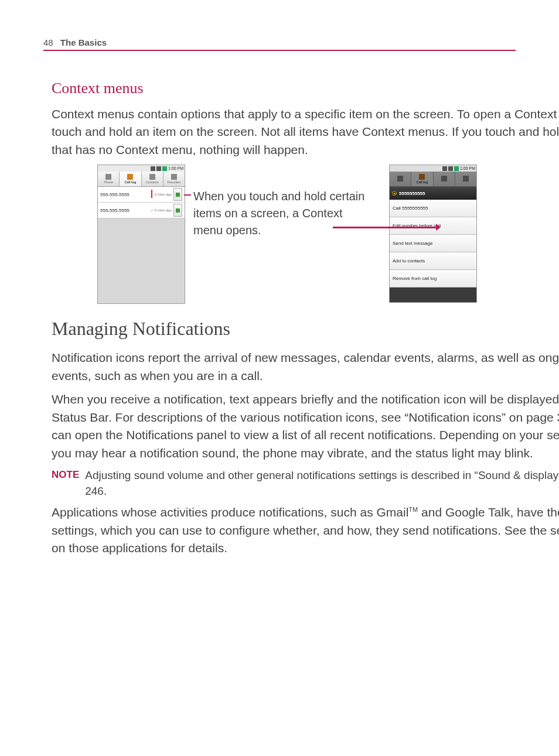  What do you see at coordinates (305, 426) in the screenshot?
I see `para-notif-2: When you receive a notification, text ap…` at bounding box center [305, 426].